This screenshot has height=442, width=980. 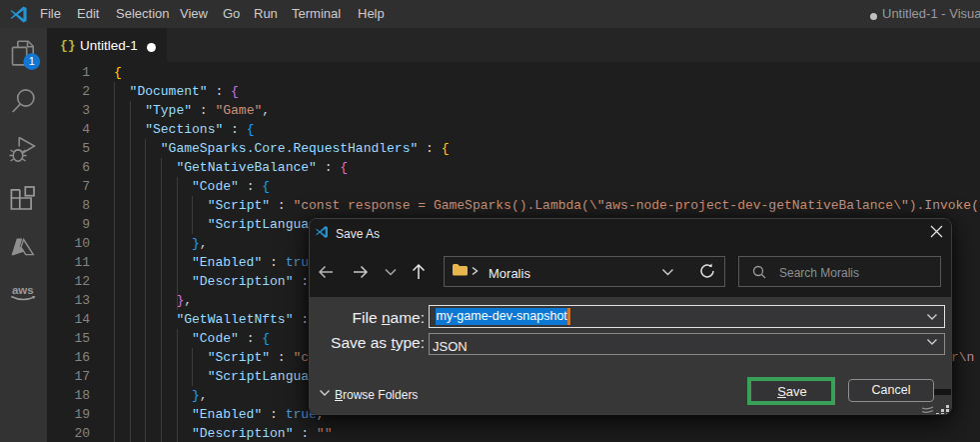 What do you see at coordinates (23, 290) in the screenshot?
I see `svg-text: aws` at bounding box center [23, 290].